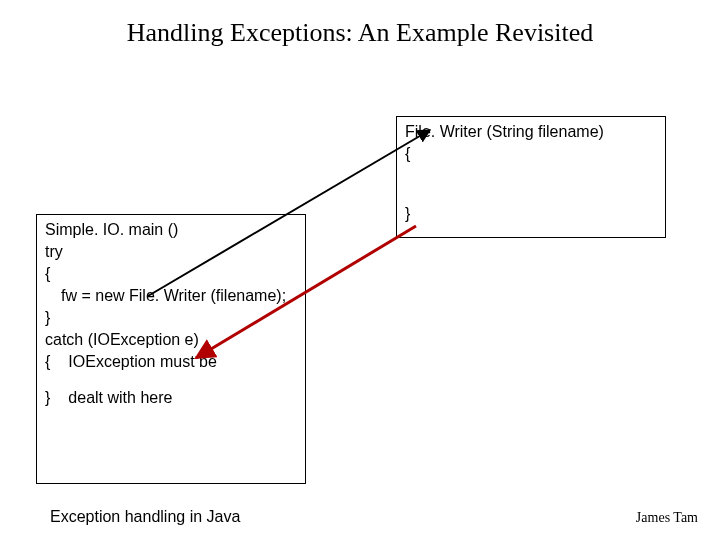 Image resolution: width=720 pixels, height=540 pixels. What do you see at coordinates (48, 398) in the screenshot?
I see `catch-close-brace: }` at bounding box center [48, 398].